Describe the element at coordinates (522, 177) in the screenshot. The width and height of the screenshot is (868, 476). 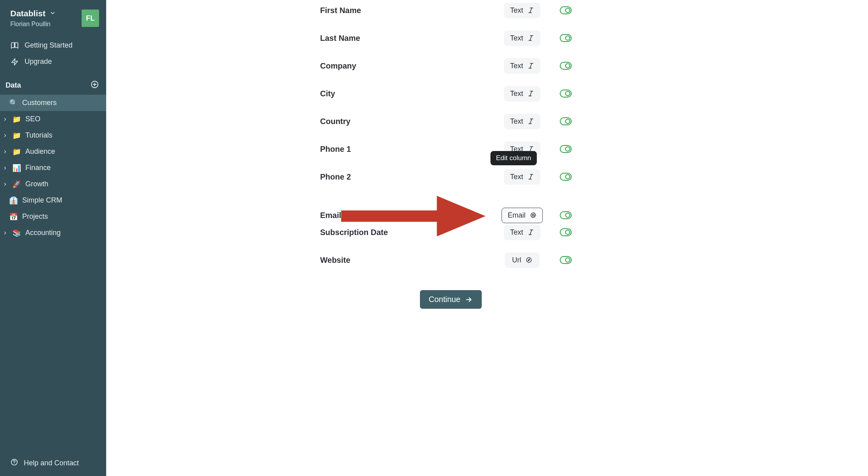
I see `field-type-cell: TextEdit column` at that location.